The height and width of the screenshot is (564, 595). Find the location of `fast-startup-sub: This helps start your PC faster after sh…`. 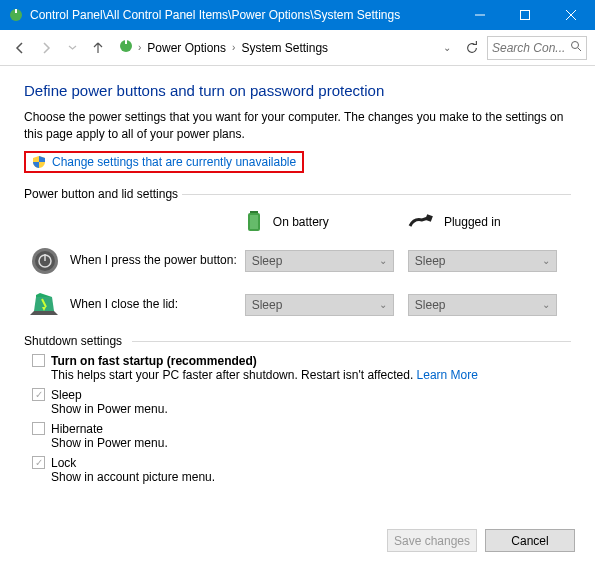

fast-startup-sub: This helps start your PC faster after sh… is located at coordinates (311, 375).